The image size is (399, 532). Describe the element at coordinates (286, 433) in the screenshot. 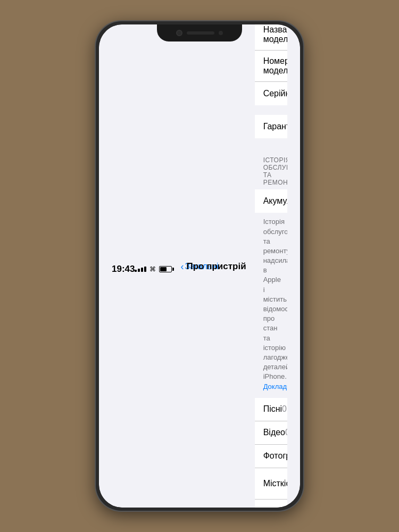

I see `video-value: 0` at that location.